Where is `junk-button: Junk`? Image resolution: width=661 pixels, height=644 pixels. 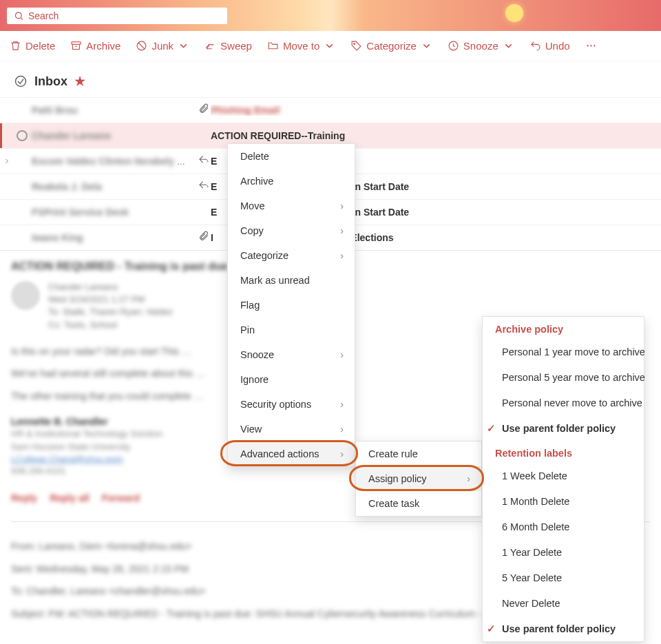 junk-button: Junk is located at coordinates (162, 45).